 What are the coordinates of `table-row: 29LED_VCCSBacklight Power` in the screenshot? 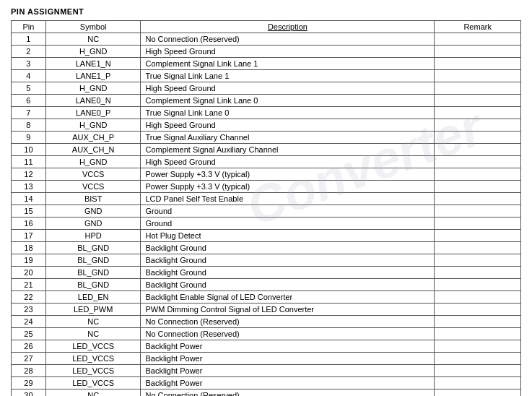 It's located at (266, 383).